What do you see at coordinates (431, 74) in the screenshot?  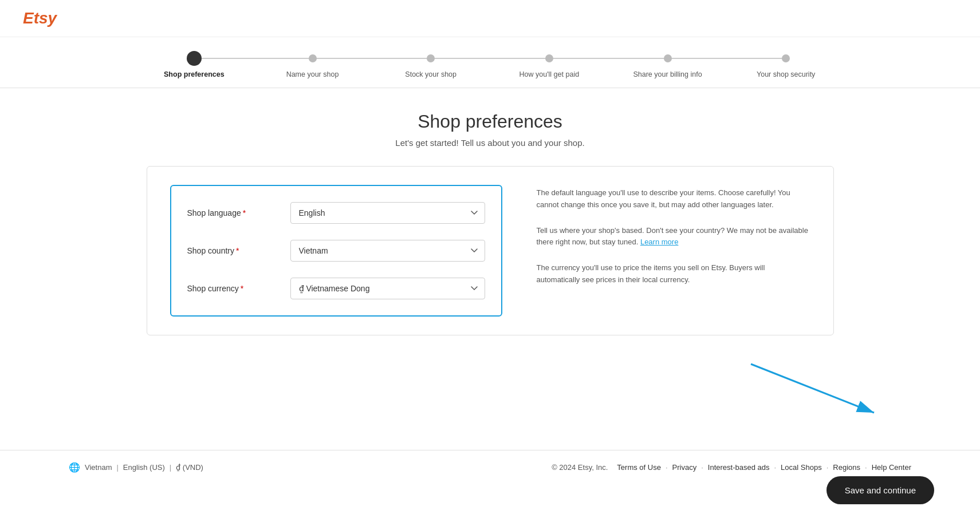 I see `step-label-3: Stock your shop` at bounding box center [431, 74].